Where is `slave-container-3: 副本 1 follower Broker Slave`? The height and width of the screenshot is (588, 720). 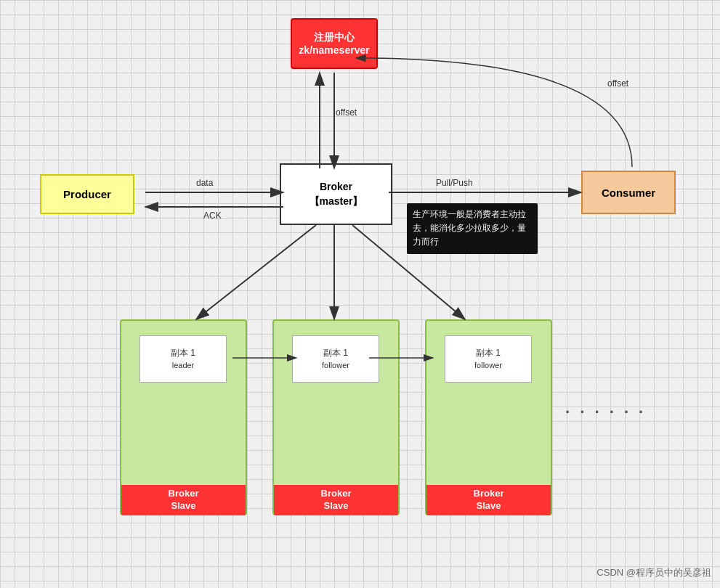 slave-container-3: 副本 1 follower Broker Slave is located at coordinates (488, 417).